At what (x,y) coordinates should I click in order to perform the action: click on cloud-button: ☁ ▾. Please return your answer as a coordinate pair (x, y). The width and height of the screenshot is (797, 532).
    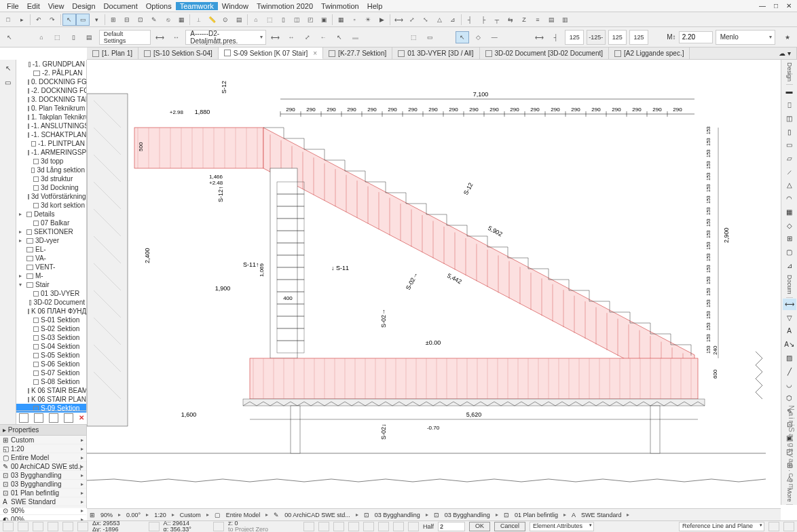
    Looking at the image, I should click on (785, 53).